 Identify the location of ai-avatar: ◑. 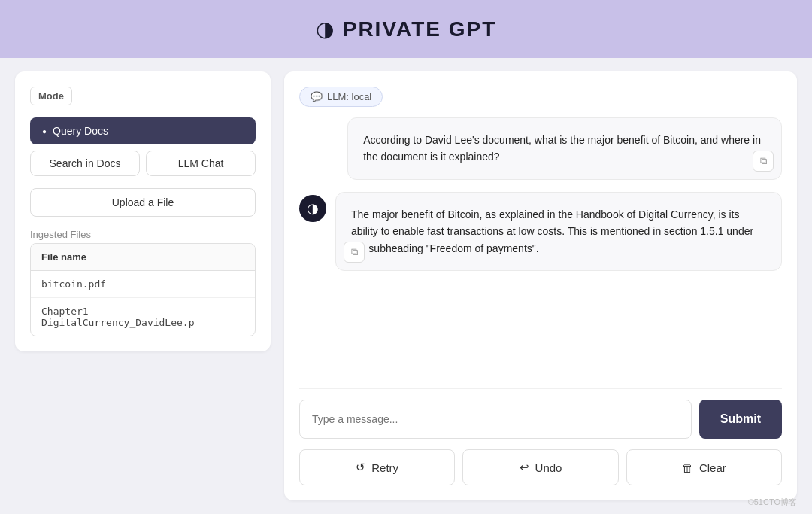
(313, 208).